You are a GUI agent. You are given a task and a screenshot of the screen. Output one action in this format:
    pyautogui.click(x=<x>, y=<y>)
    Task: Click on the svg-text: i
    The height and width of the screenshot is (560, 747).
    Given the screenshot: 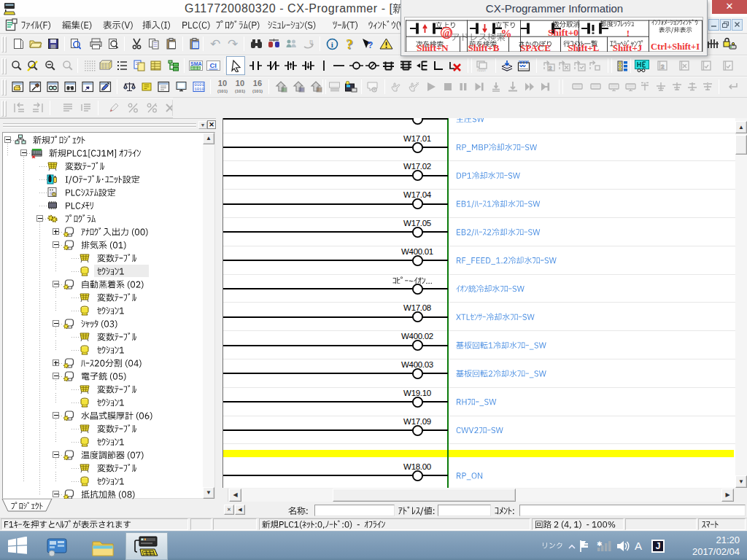 What is the action you would take?
    pyautogui.click(x=331, y=44)
    